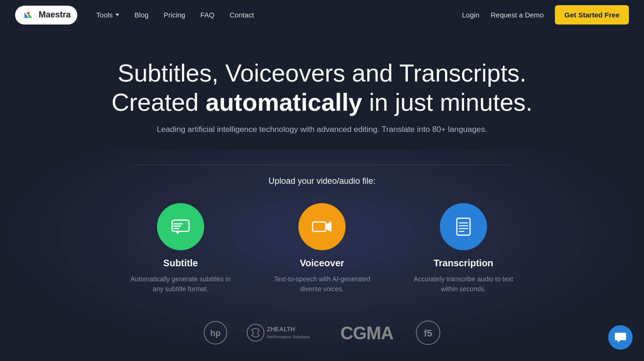 The height and width of the screenshot is (361, 644). I want to click on nav-faq: FAQ, so click(207, 15).